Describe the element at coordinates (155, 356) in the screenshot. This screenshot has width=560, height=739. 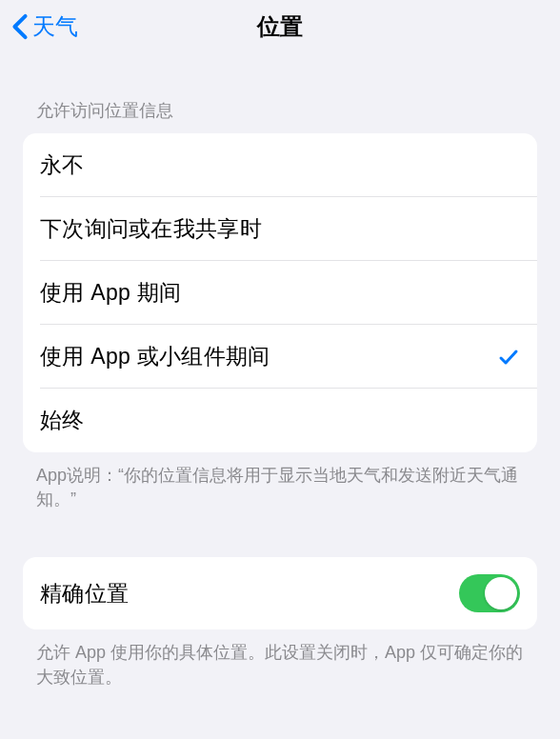
I see `option-label: 使用 App 或小组件期间` at that location.